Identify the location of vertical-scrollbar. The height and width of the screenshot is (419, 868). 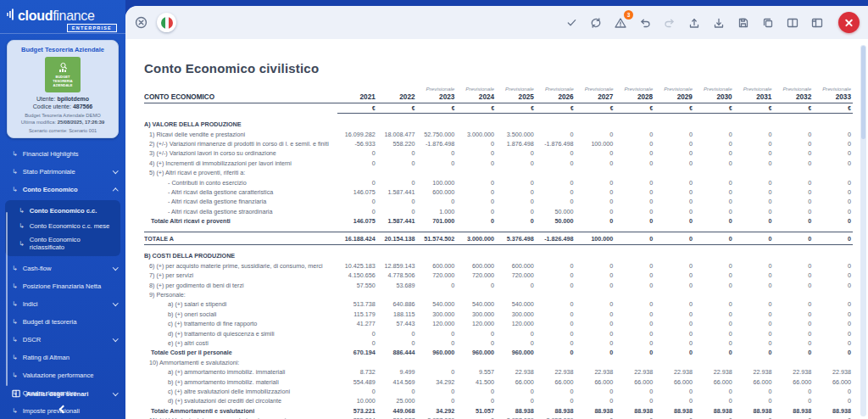
(863, 231).